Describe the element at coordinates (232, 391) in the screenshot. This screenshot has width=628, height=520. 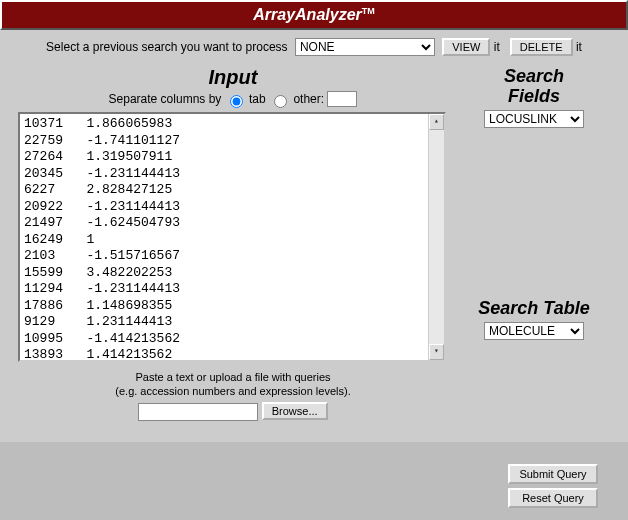
I see `paste-line2: (e.g. accession numbers and expression l…` at that location.